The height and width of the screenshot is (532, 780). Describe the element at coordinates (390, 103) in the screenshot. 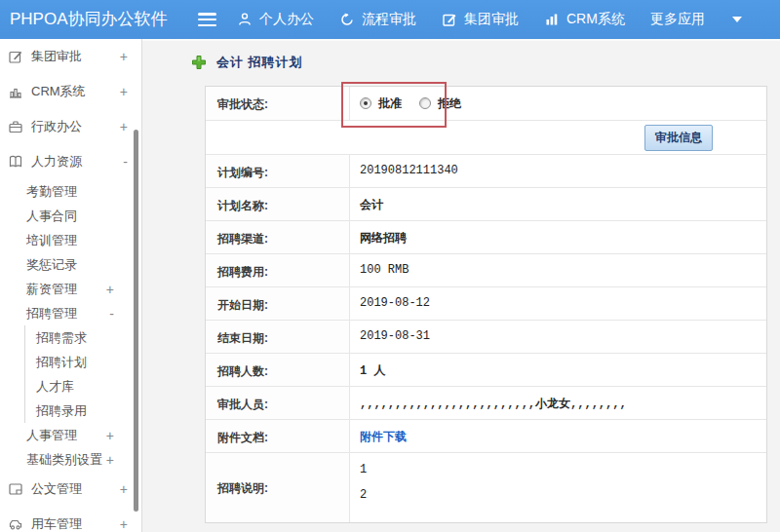

I see `radio-approve-label: 批准` at that location.